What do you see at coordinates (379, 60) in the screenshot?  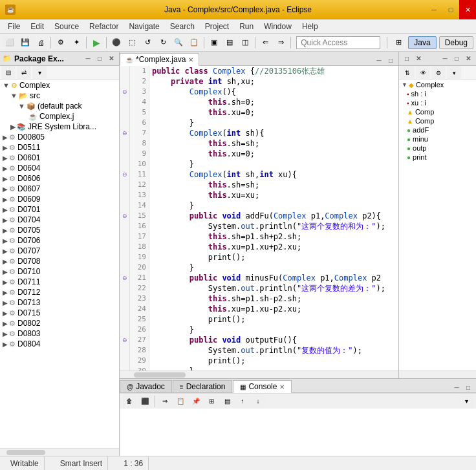 I see `editor-min-btn: ─` at bounding box center [379, 60].